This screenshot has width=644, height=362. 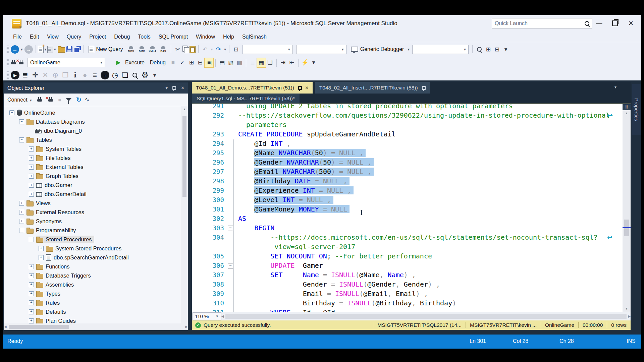 What do you see at coordinates (93, 231) in the screenshot?
I see `tree-item-programmability: −Programmability` at bounding box center [93, 231].